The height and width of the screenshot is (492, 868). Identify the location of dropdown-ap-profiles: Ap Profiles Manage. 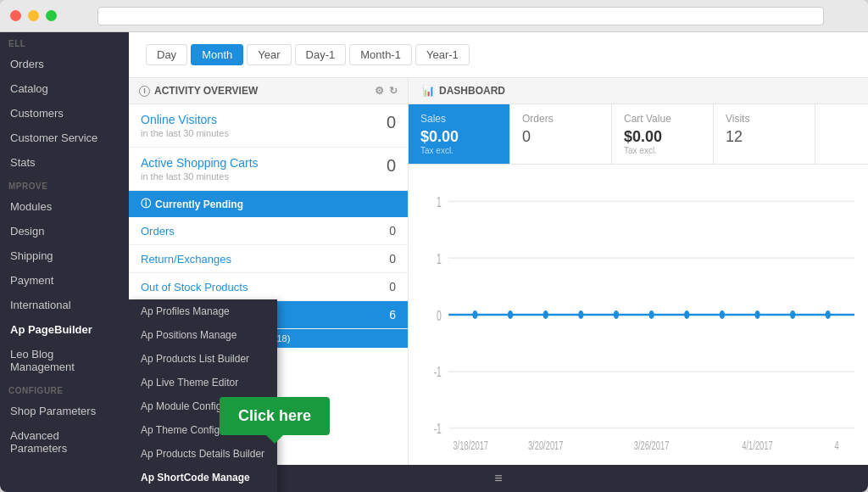
(203, 311).